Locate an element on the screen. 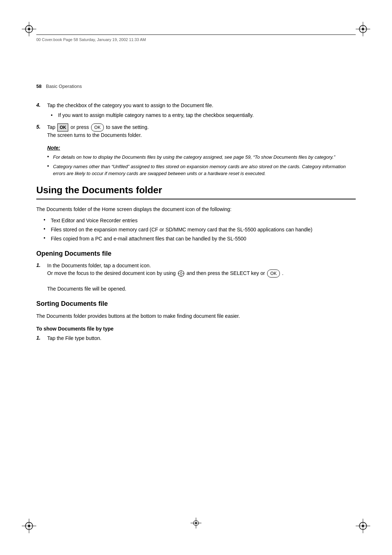 The width and height of the screenshot is (392, 555). section-bullet-list: • Text Editor and Voice Recorder entries… is located at coordinates (200, 230).